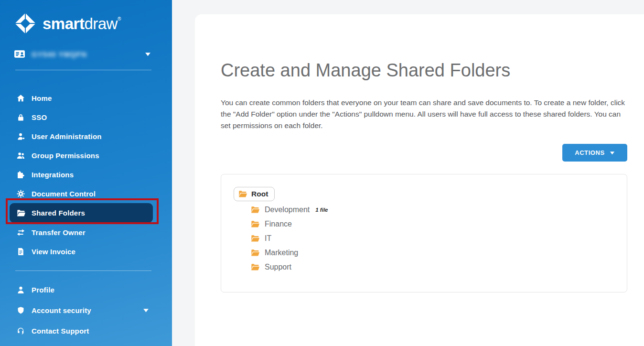 The width and height of the screenshot is (644, 346). Describe the element at coordinates (424, 267) in the screenshot. I see `folder-row-support: Support` at that location.